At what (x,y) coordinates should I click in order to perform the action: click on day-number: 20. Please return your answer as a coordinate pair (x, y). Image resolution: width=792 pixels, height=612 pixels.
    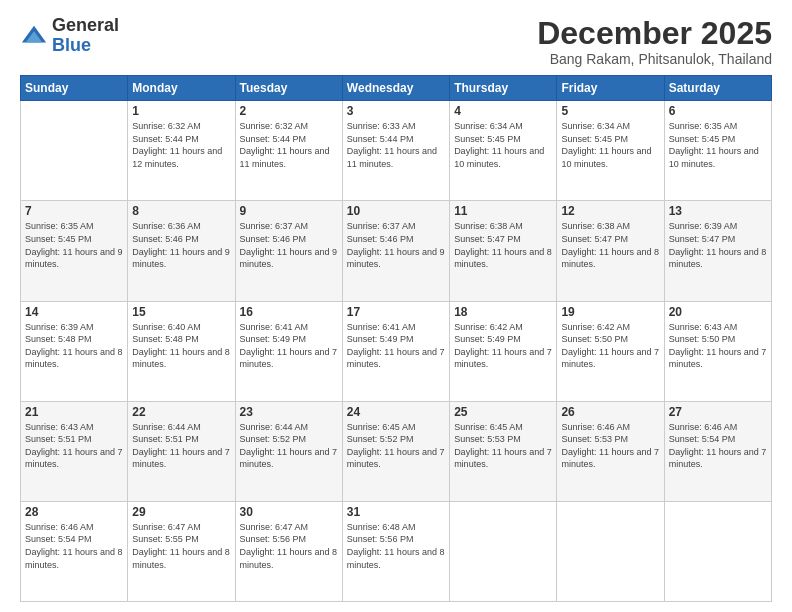
    Looking at the image, I should click on (718, 312).